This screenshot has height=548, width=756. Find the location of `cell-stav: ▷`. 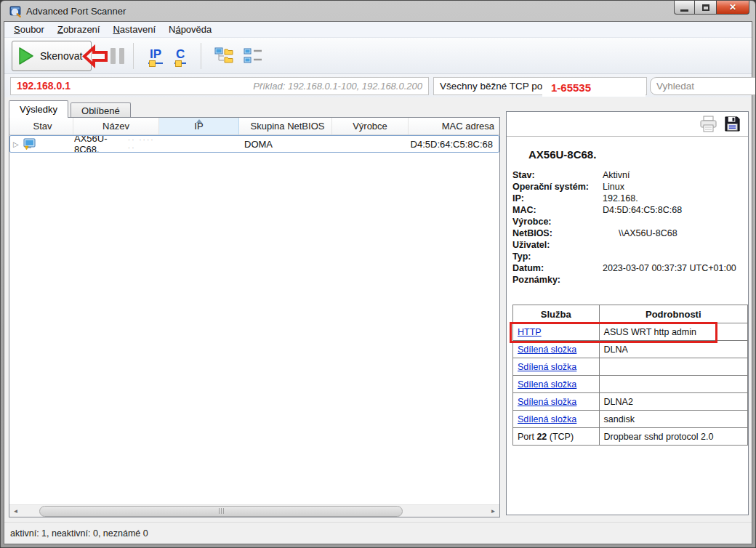

cell-stav: ▷ is located at coordinates (42, 144).